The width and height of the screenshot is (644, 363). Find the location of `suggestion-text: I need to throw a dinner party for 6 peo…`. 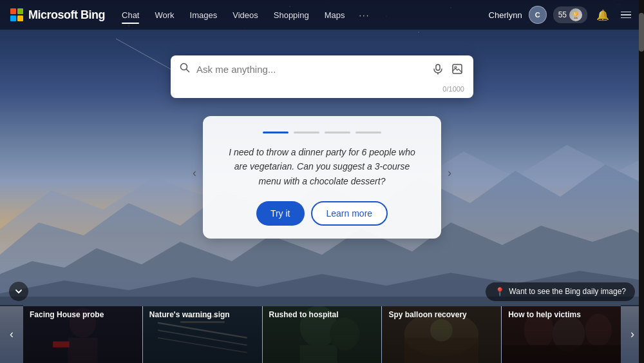

suggestion-text: I need to throw a dinner party for 6 peo… is located at coordinates (322, 166).